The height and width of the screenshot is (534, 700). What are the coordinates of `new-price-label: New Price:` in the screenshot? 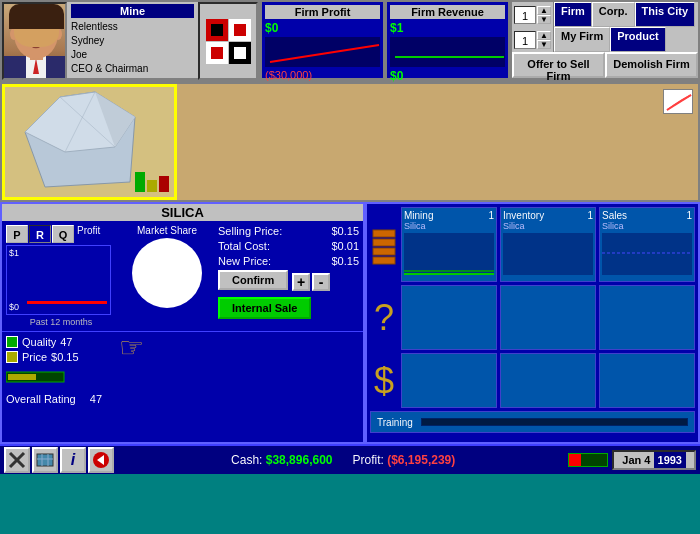 It's located at (244, 261).